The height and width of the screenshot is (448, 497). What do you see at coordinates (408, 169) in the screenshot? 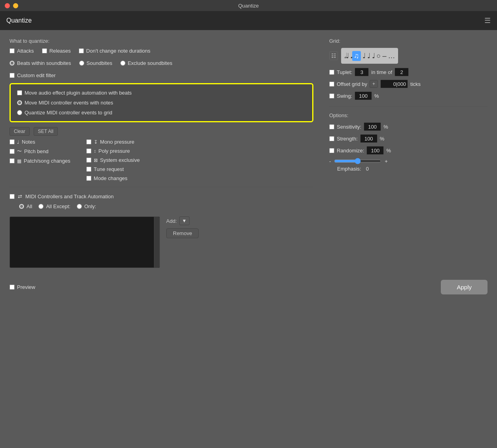
I see `emphasis-value-row: Emphasis: 0` at bounding box center [408, 169].